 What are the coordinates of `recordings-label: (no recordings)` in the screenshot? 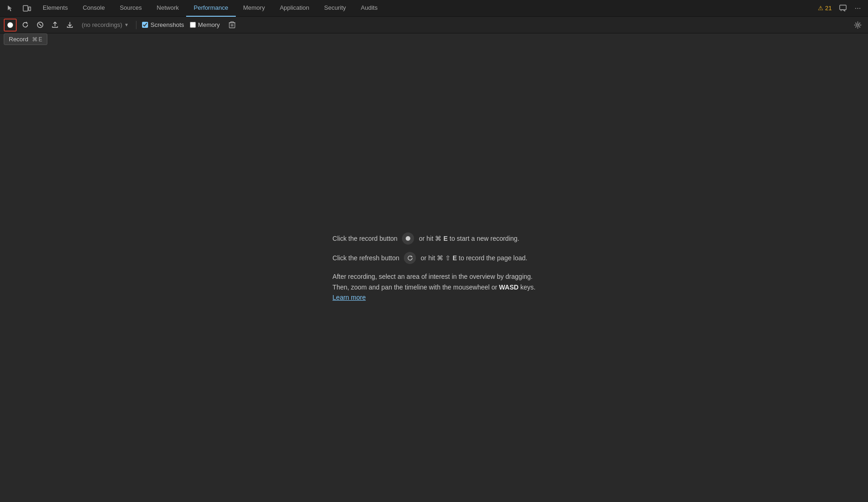 It's located at (102, 25).